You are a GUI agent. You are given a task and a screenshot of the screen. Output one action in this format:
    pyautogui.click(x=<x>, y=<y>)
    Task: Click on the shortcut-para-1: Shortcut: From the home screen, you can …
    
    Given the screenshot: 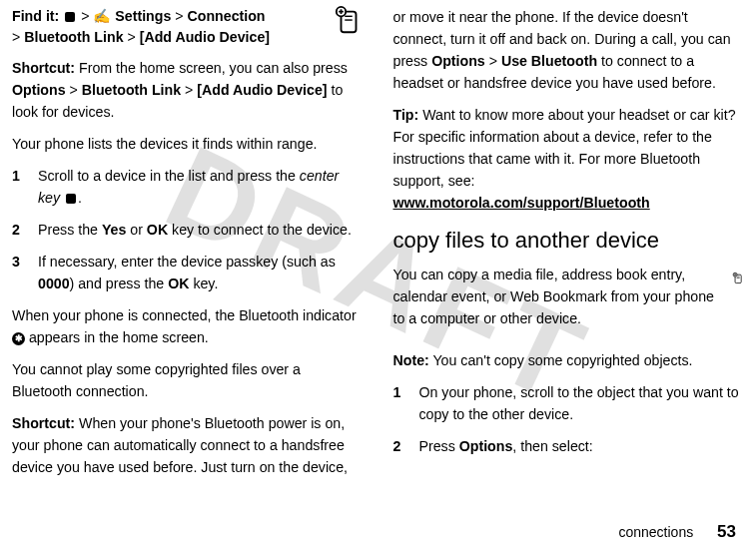 What is the action you would take?
    pyautogui.click(x=188, y=90)
    